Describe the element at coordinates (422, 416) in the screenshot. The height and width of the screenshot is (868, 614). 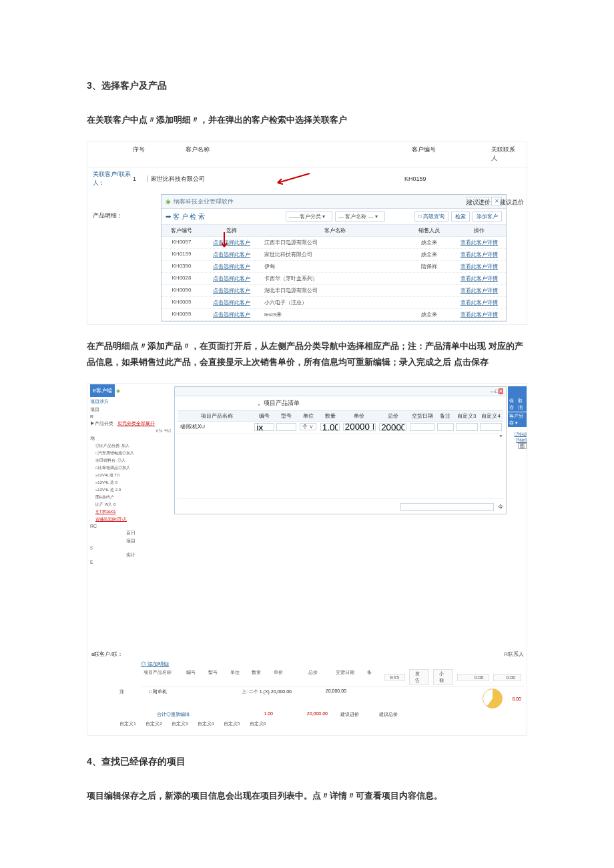
I see `th-date: 交货日期` at that location.